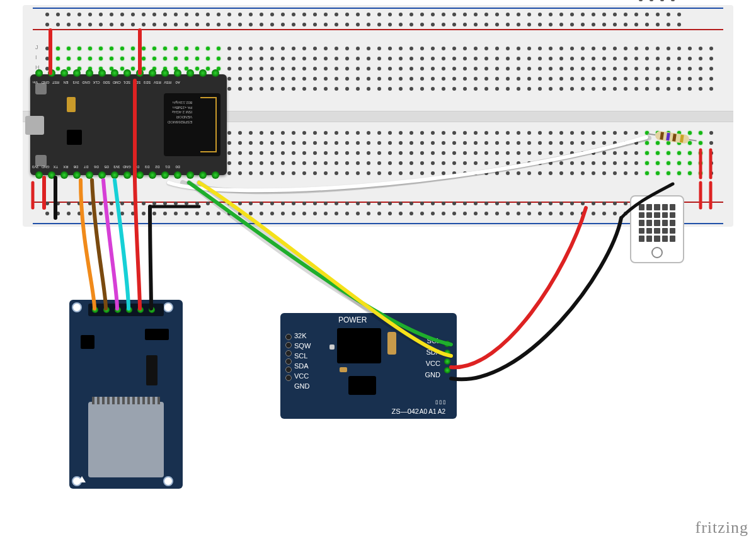 This screenshot has width=756, height=541. I want to click on dht22-sensor, so click(657, 229).